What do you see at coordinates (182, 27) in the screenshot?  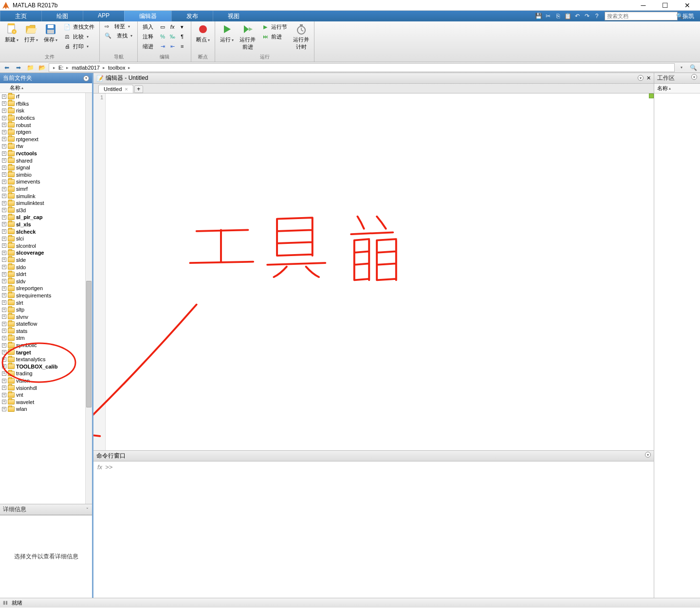 I see `insert-dd-icon: ▾` at bounding box center [182, 27].